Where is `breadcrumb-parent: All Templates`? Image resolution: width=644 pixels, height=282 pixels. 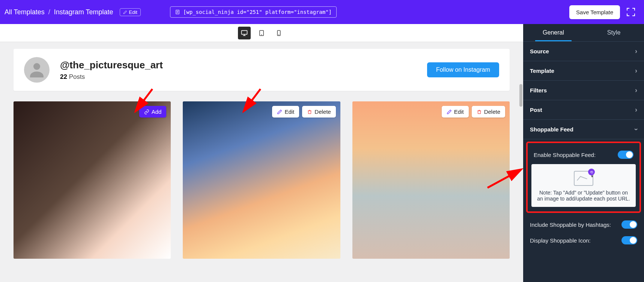
breadcrumb-parent: All Templates is located at coordinates (25, 12).